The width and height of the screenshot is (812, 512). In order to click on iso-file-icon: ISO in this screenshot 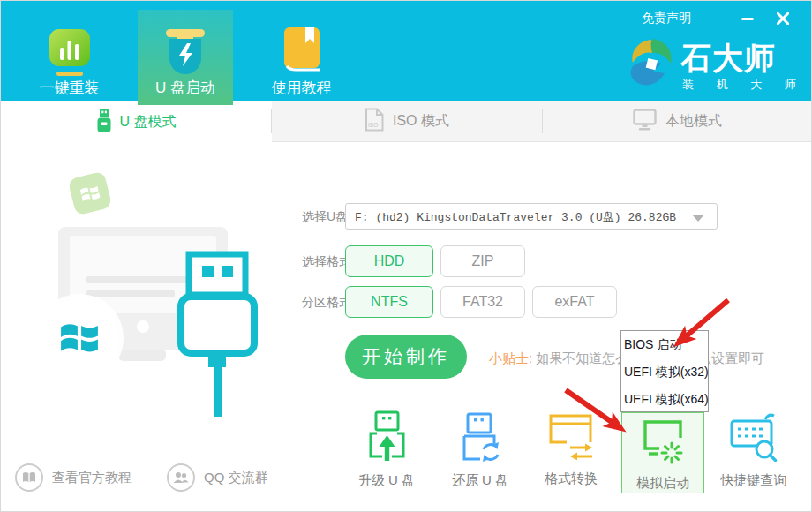, I will do `click(374, 122)`.